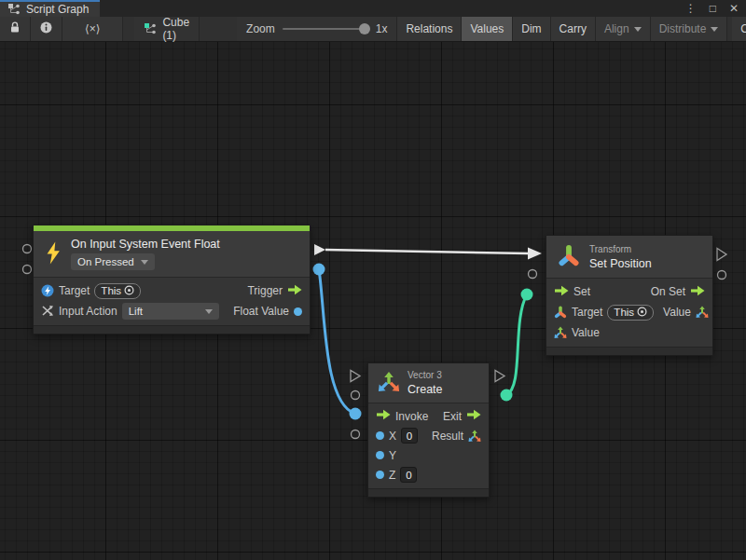  I want to click on transform-row-value: Value, so click(629, 333).